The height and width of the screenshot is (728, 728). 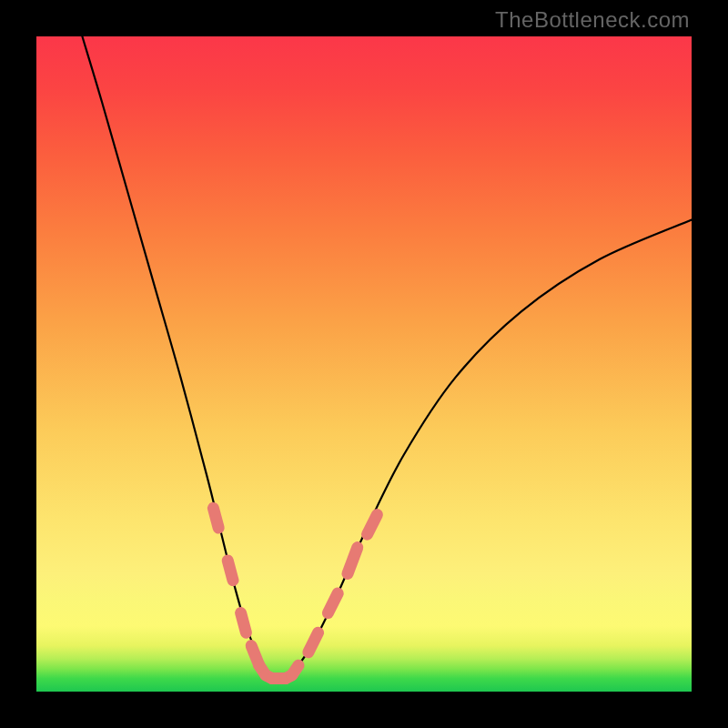 What do you see at coordinates (592, 20) in the screenshot?
I see `watermark-text: TheBottleneck.com` at bounding box center [592, 20].